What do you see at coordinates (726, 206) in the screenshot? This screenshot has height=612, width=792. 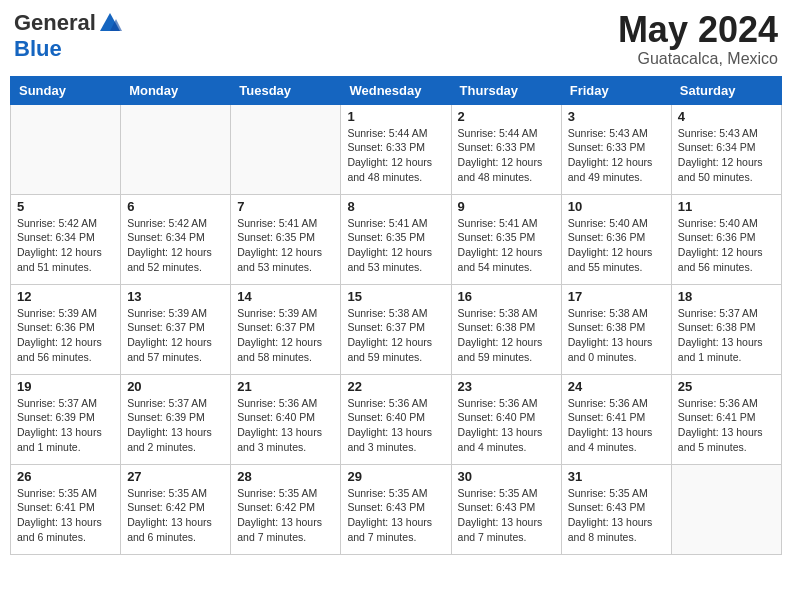 I see `day-number: 11` at bounding box center [726, 206].